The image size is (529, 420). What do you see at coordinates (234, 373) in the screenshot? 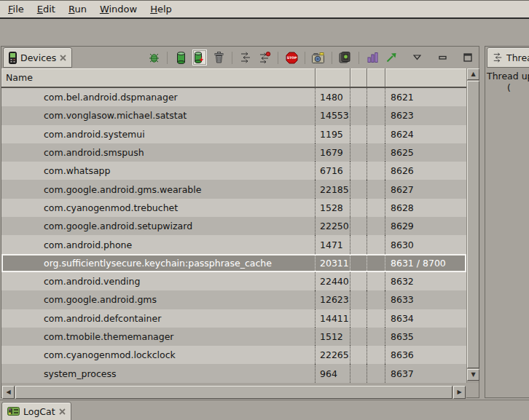
I see `table-row: system_process9648637` at bounding box center [234, 373].